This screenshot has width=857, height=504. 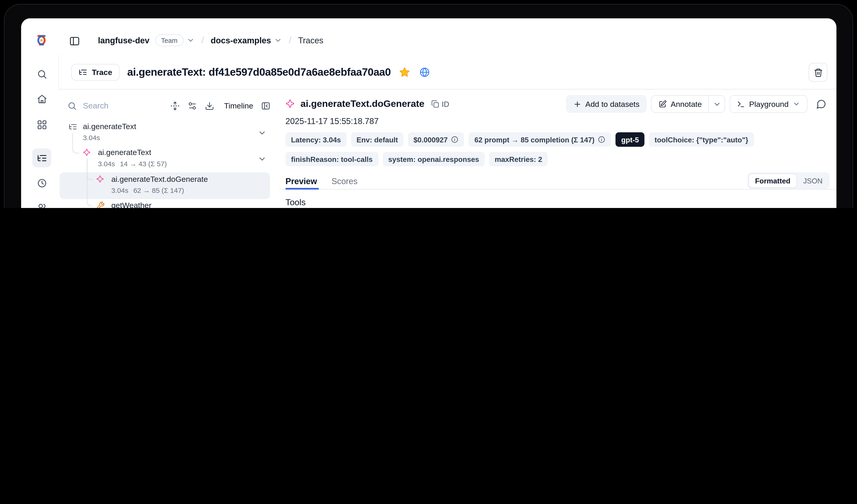 What do you see at coordinates (41, 74) in the screenshot?
I see `nav-search-button` at bounding box center [41, 74].